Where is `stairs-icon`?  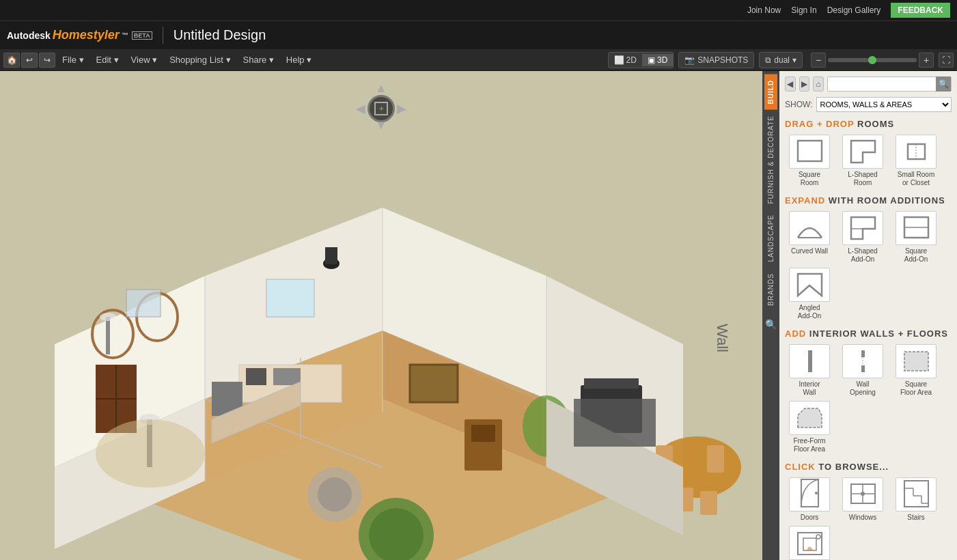
stairs-icon is located at coordinates (916, 494).